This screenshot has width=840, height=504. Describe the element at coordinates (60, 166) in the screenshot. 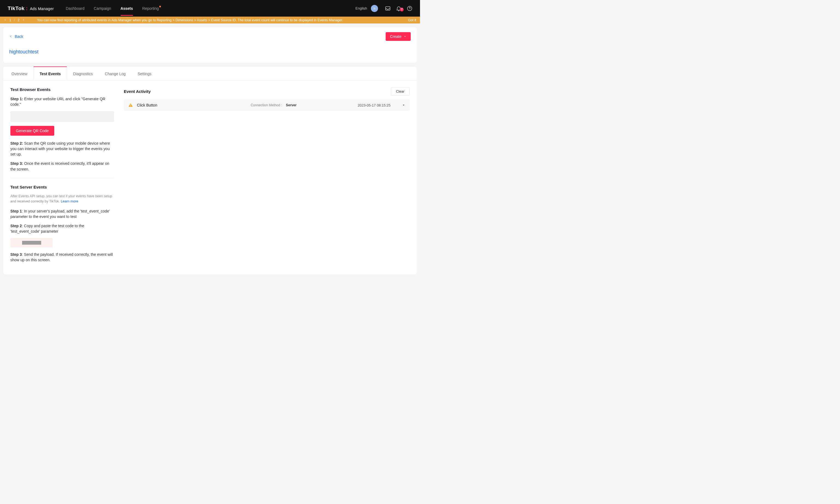

I see `browser-step3-text: Once the event is received correctly, it…` at that location.